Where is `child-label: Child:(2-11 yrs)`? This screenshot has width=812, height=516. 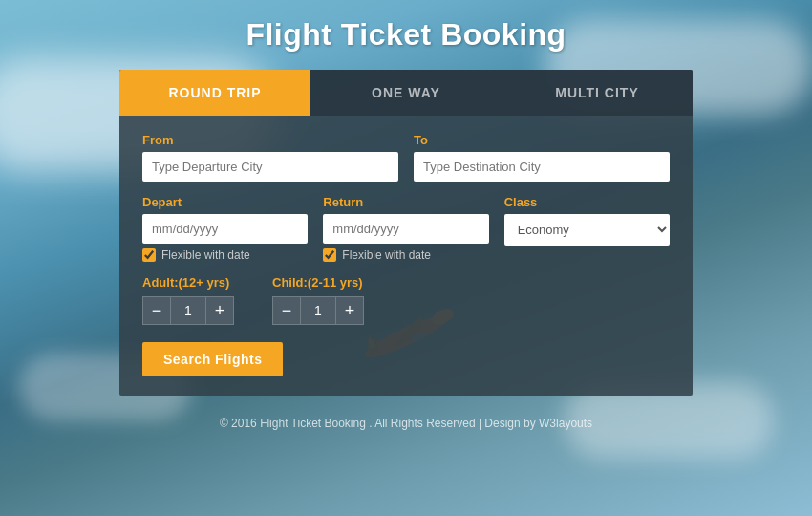 child-label: Child:(2-11 yrs) is located at coordinates (318, 283).